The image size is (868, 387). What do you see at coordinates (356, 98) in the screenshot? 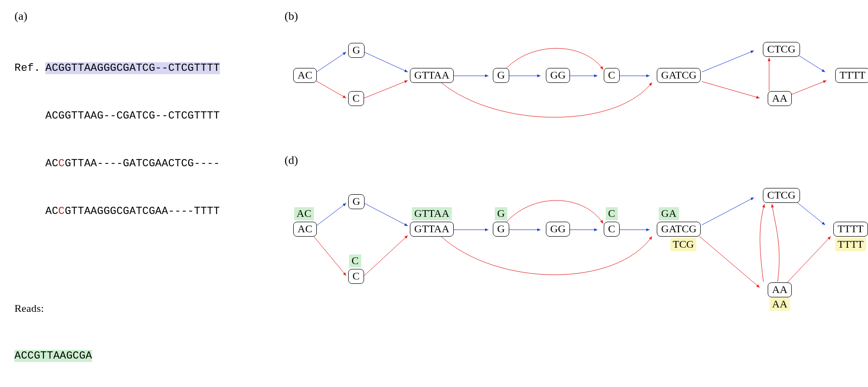
I see `node-c-bot: C` at bounding box center [356, 98].